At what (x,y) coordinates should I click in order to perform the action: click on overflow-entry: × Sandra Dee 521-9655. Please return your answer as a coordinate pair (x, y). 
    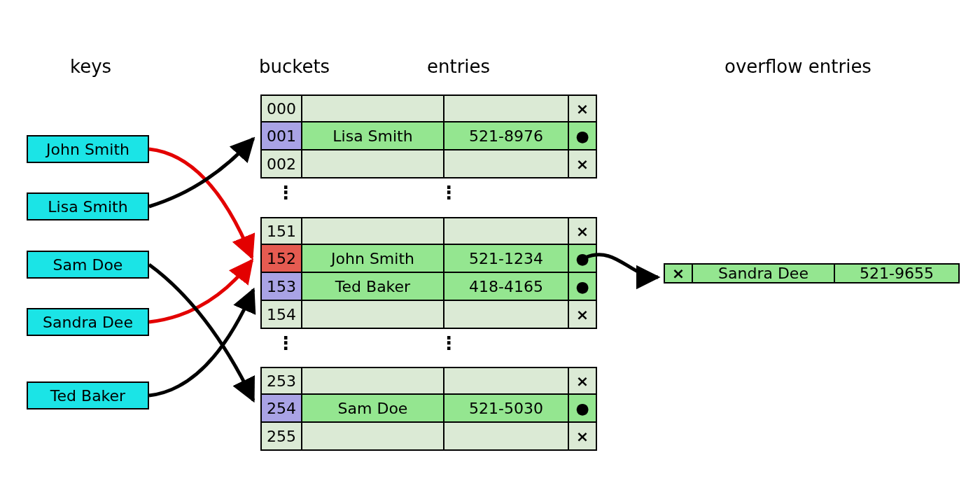
    Looking at the image, I should click on (812, 273).